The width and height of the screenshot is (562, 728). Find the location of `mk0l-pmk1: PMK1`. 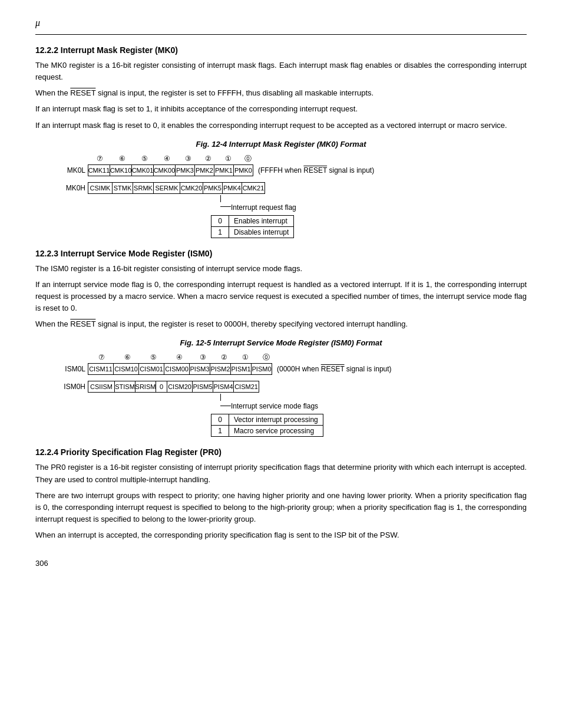

mk0l-pmk1: PMK1 is located at coordinates (224, 170).